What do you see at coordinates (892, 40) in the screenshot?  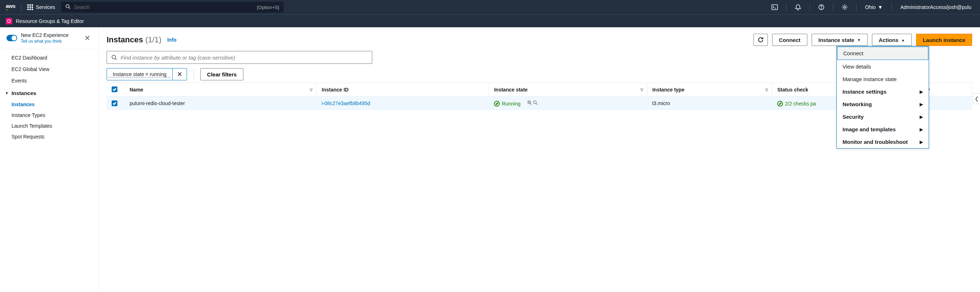 I see `actions-button: Actions ▲` at bounding box center [892, 40].